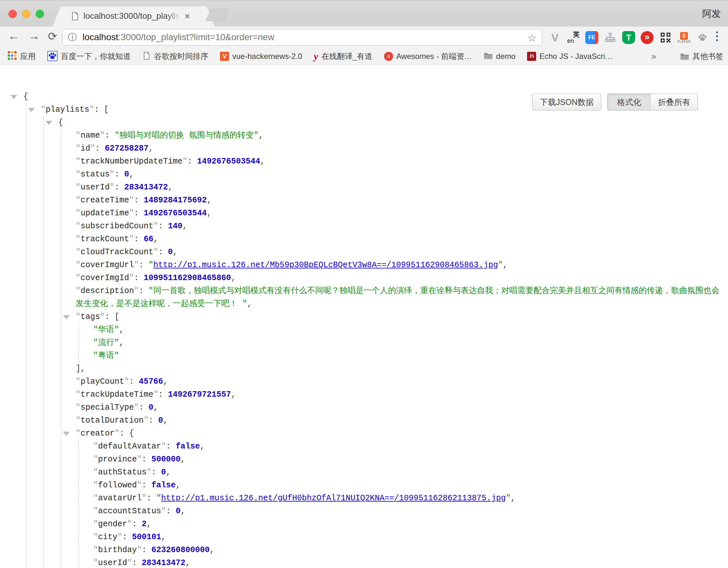  Describe the element at coordinates (103, 382) in the screenshot. I see `json-key: playCount` at that location.